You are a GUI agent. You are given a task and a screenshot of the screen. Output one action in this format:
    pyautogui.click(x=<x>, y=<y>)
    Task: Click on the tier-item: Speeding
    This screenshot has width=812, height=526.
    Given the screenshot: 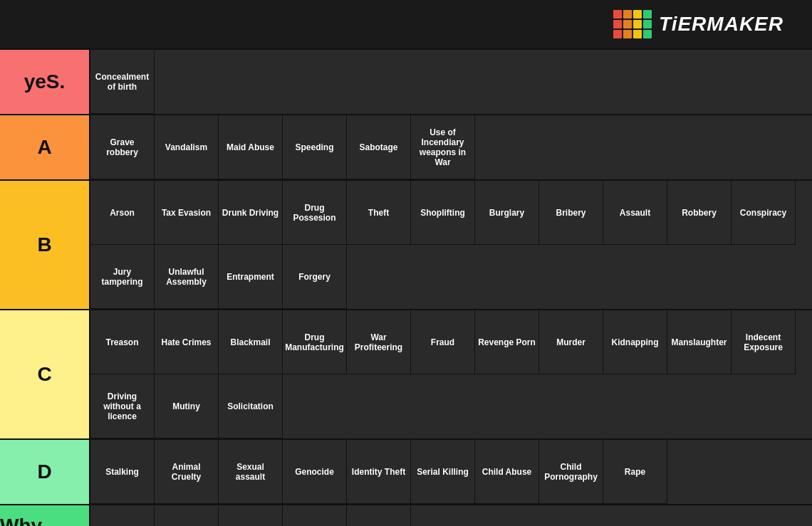 What is the action you would take?
    pyautogui.click(x=315, y=147)
    